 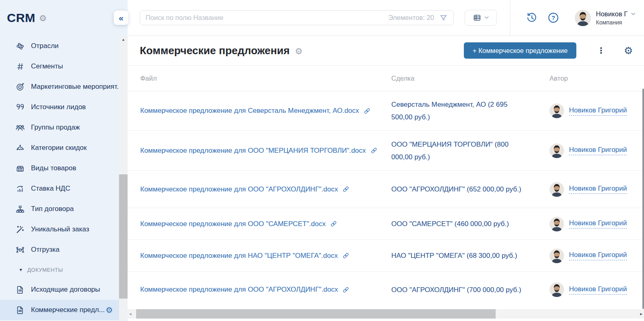 I want to click on contract-type-icon, so click(x=20, y=209).